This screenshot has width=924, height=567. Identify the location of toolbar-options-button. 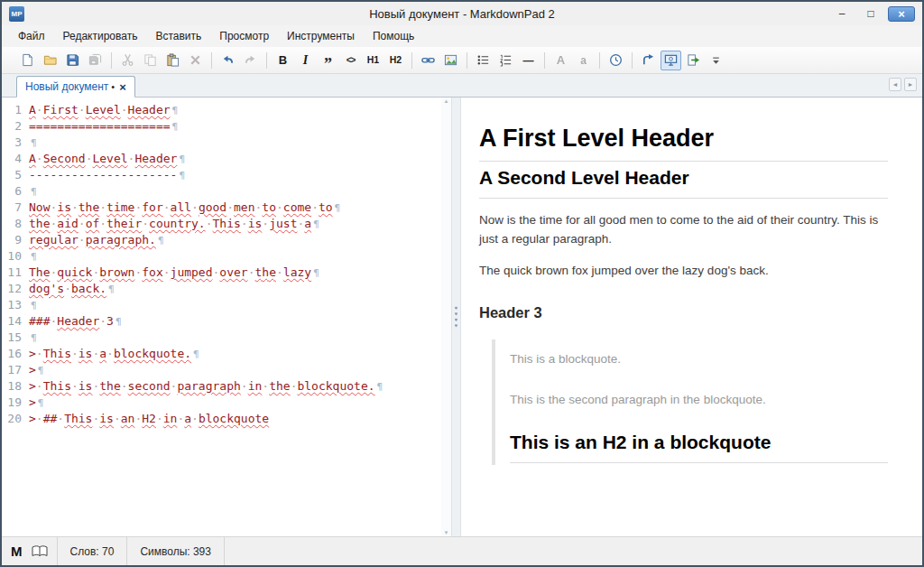
(716, 60).